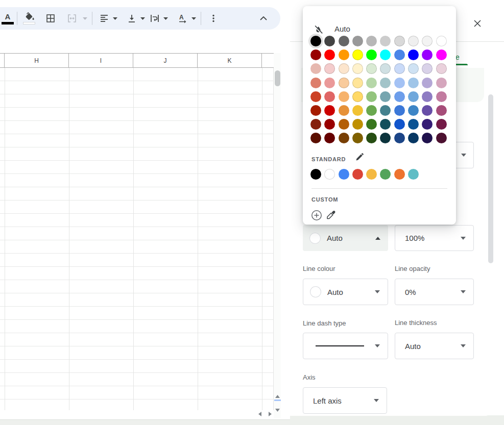 Image resolution: width=504 pixels, height=425 pixels. Describe the element at coordinates (260, 414) in the screenshot. I see `scroll-left-button` at that location.